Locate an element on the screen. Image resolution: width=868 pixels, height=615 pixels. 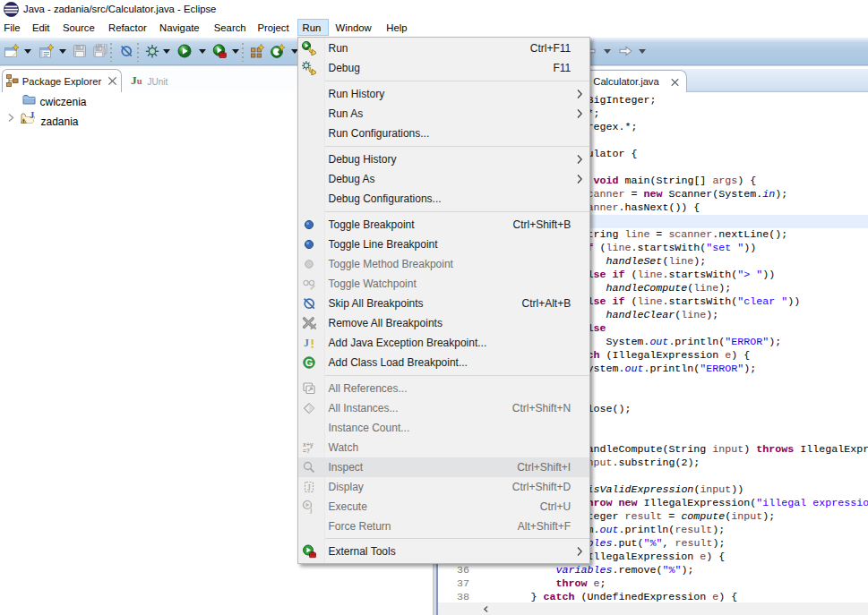
svg-text: j is located at coordinates (311, 509).